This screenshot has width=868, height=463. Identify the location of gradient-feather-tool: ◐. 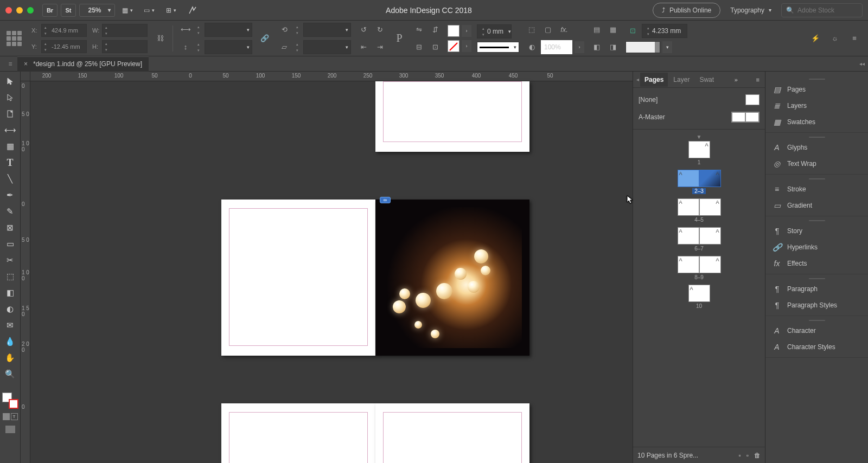
(10, 309).